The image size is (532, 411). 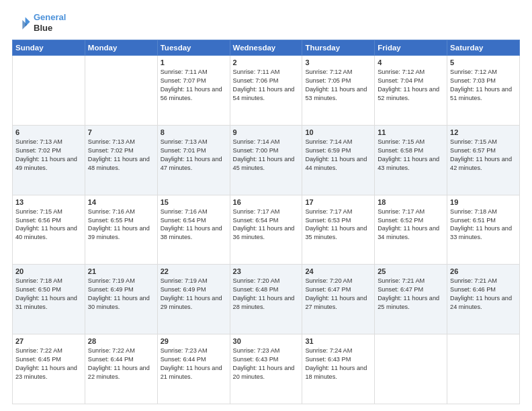 What do you see at coordinates (266, 271) in the screenshot?
I see `day-number: 23` at bounding box center [266, 271].